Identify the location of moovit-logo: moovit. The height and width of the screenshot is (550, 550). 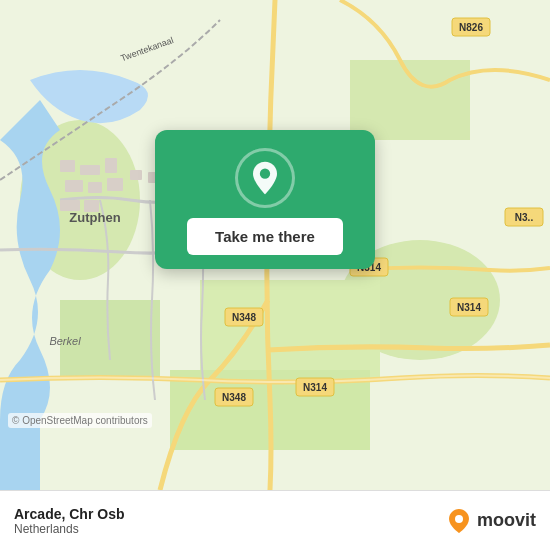
(490, 521).